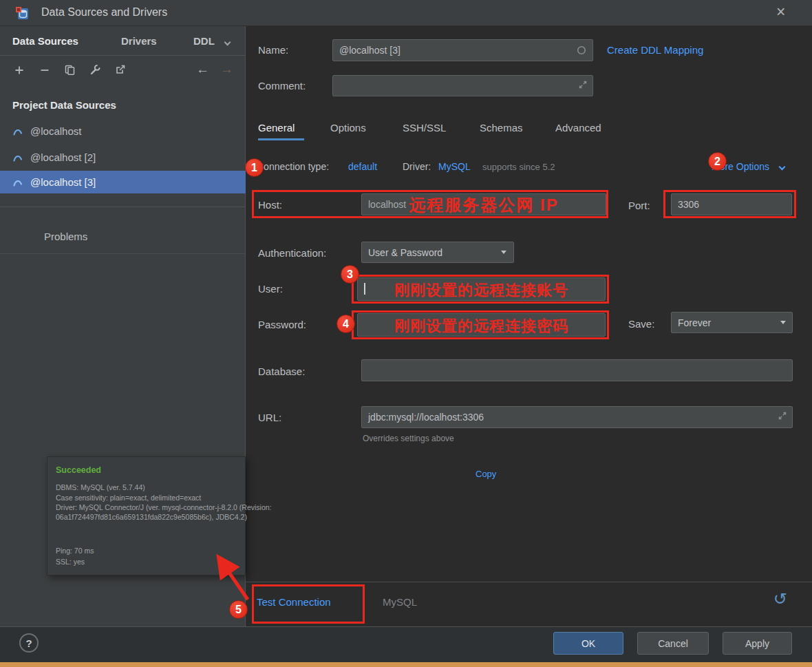  What do you see at coordinates (486, 474) in the screenshot?
I see `copy-link: Copy` at bounding box center [486, 474].